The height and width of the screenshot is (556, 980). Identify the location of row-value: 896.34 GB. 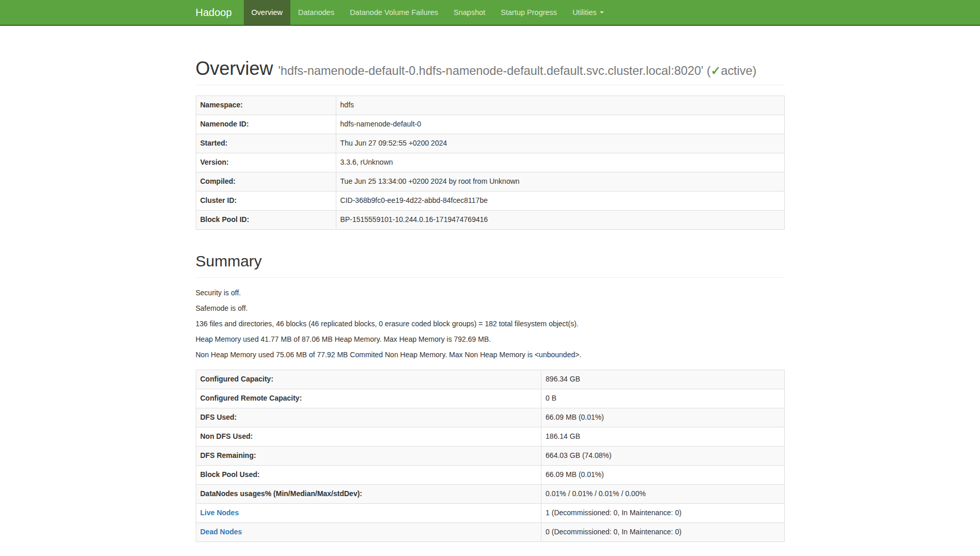
(663, 379).